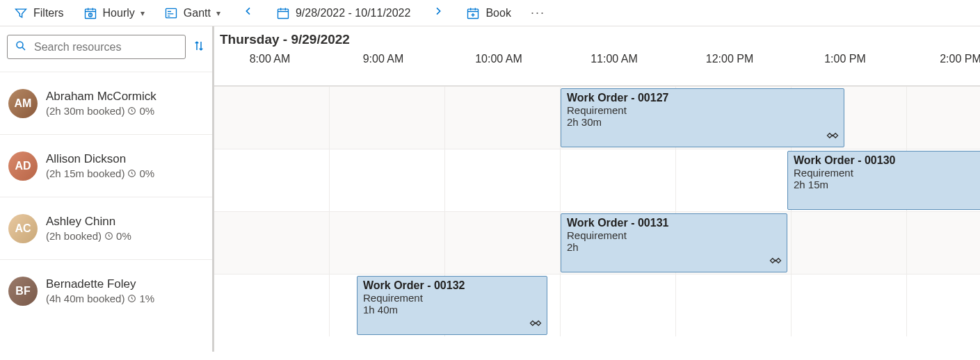 The height and width of the screenshot is (360, 980). I want to click on timeline-hours: 8:00 AM 9:00 AM 10:00 AM 11:00 AM 12:00 …, so click(597, 67).